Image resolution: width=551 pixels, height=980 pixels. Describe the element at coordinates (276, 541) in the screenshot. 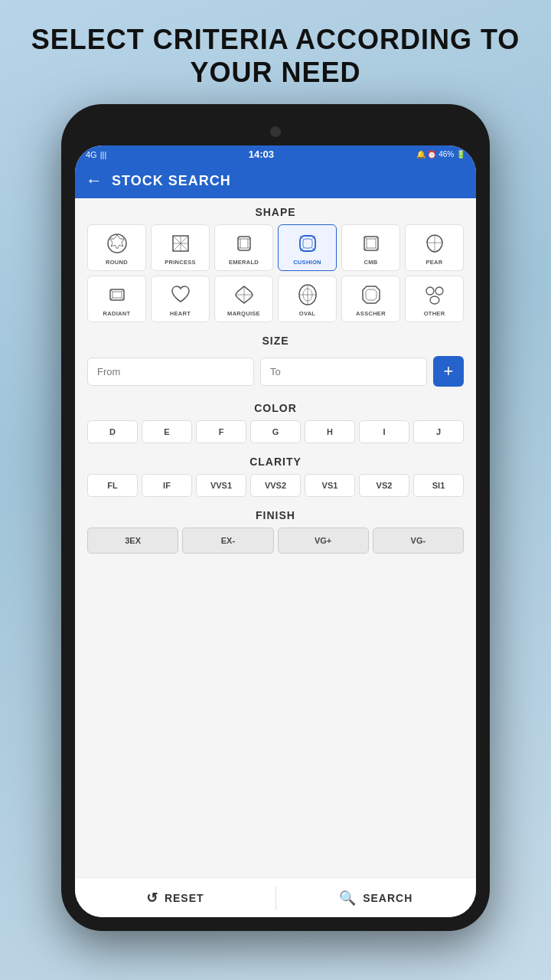

I see `finish-grid: 3EX EX- VG+ VG-` at that location.